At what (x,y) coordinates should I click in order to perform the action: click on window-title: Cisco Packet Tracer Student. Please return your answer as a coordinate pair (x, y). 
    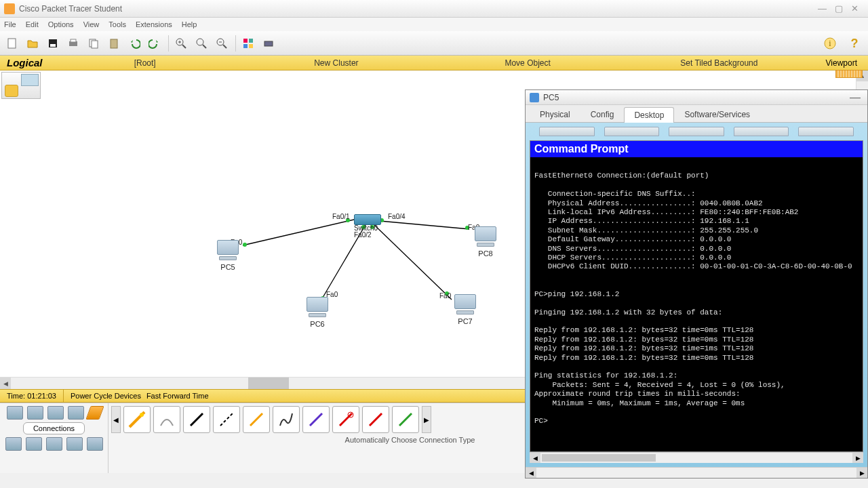
    Looking at the image, I should click on (71, 9).